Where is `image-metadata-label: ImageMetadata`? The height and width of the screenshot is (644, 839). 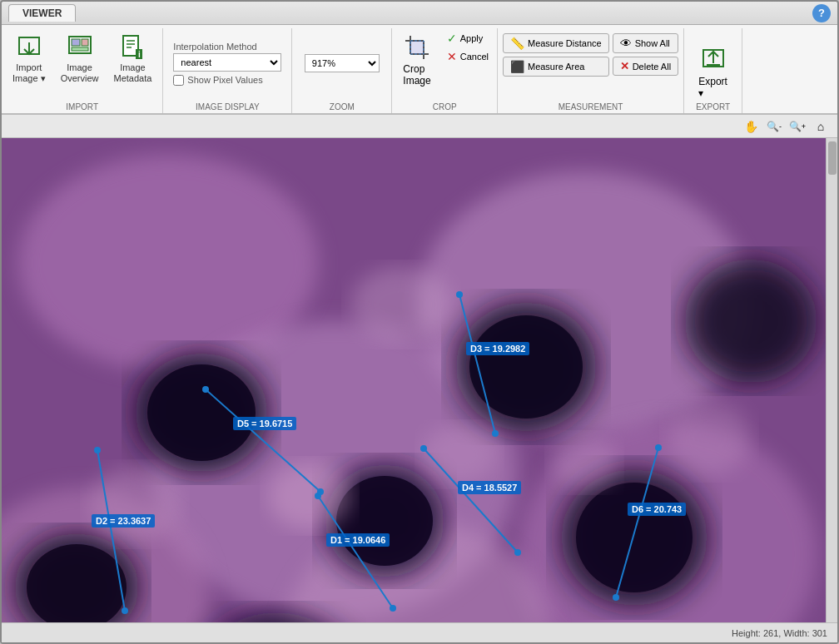 image-metadata-label: ImageMetadata is located at coordinates (132, 73).